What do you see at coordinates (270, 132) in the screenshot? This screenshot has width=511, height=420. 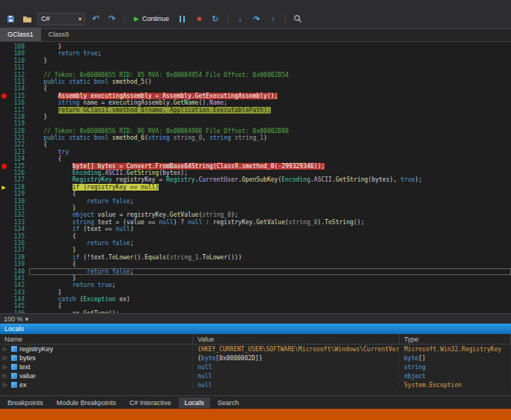 I see `code-text: // Token: 0x06000056 RID: 86 RVA: 0x0000…` at bounding box center [270, 132].